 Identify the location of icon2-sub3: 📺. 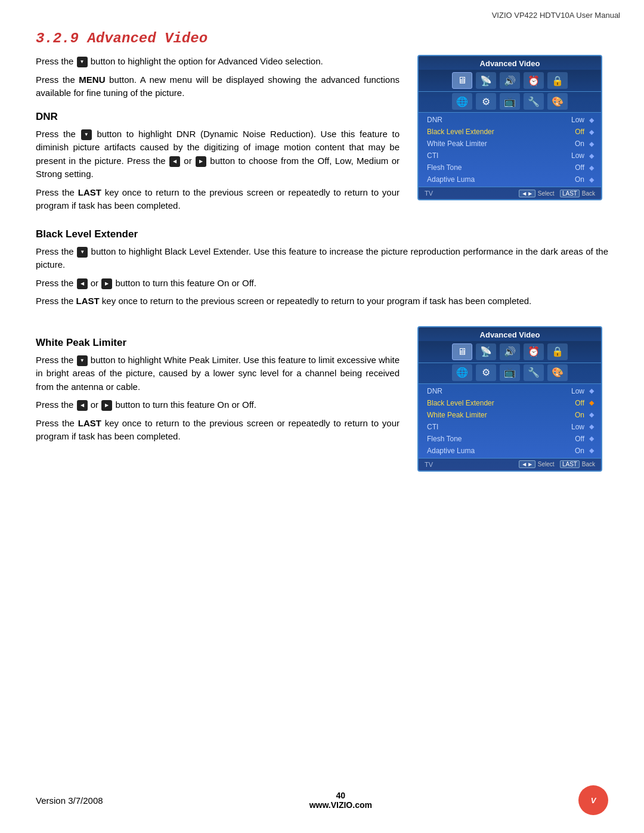
(510, 373).